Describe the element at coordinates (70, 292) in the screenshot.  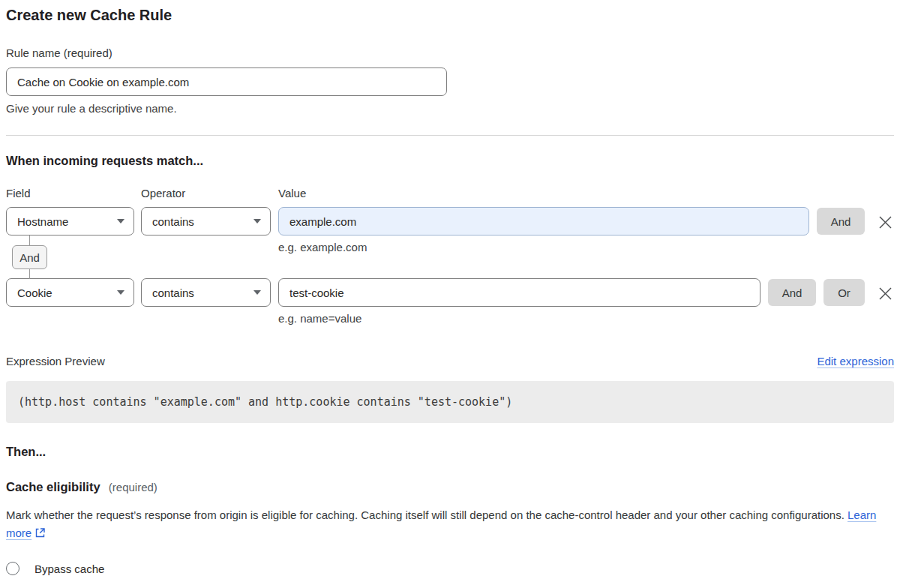
I see `field-select: Cookie` at that location.